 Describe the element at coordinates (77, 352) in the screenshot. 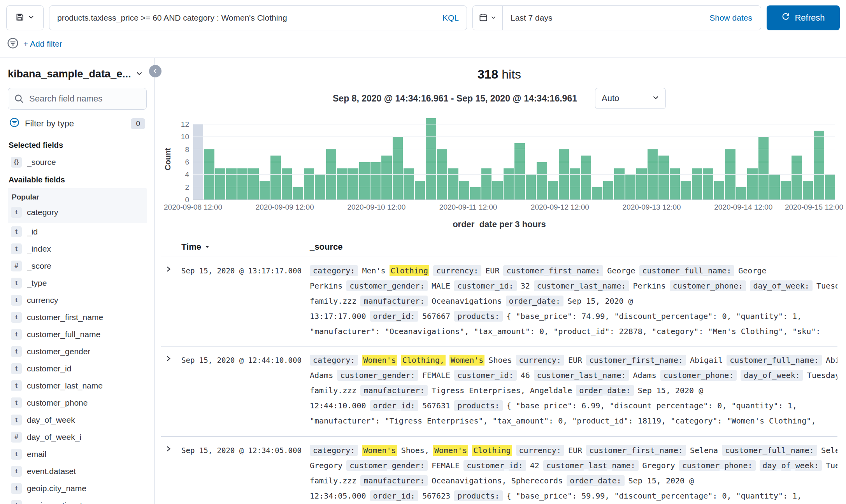

I see `field-item-customer_gender: tcustomer_gender` at that location.